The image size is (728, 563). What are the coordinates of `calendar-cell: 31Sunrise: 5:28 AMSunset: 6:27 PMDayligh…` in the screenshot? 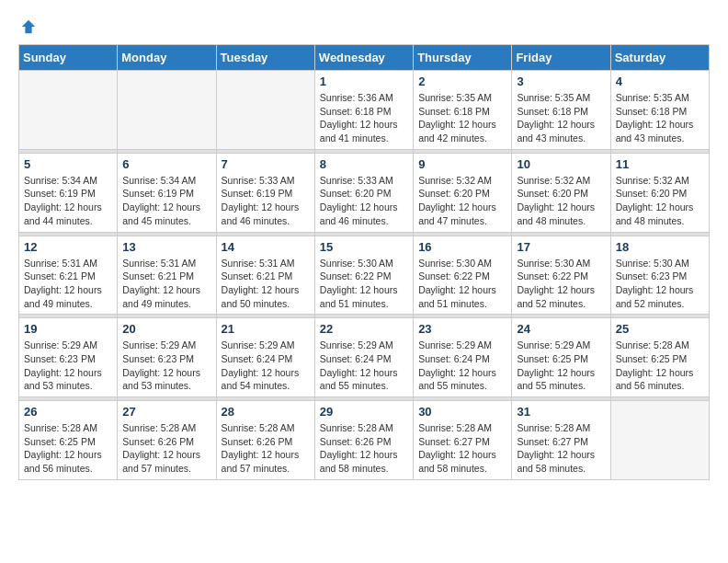 It's located at (561, 441).